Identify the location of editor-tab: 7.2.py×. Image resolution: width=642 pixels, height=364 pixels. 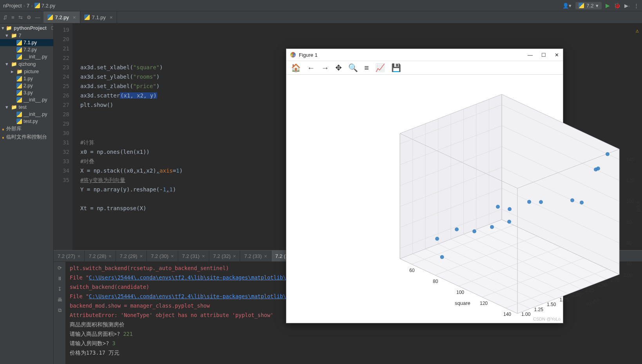
(62, 17).